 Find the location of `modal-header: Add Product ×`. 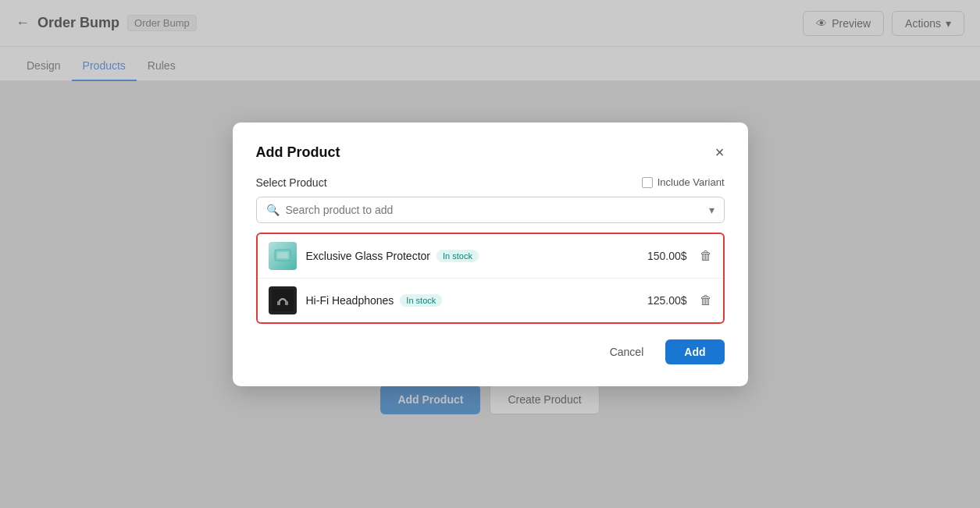

modal-header: Add Product × is located at coordinates (490, 153).